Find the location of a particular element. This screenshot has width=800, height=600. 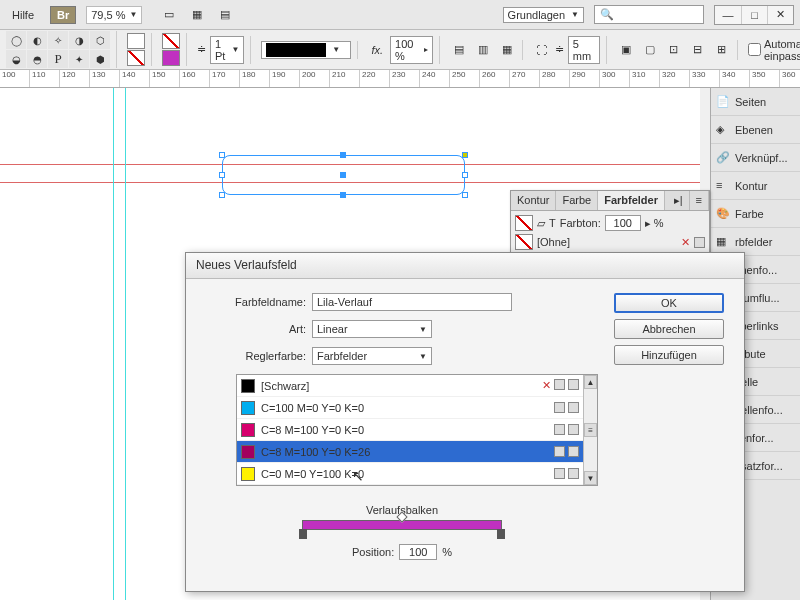

apply-fill-swatch is located at coordinates (171, 41).